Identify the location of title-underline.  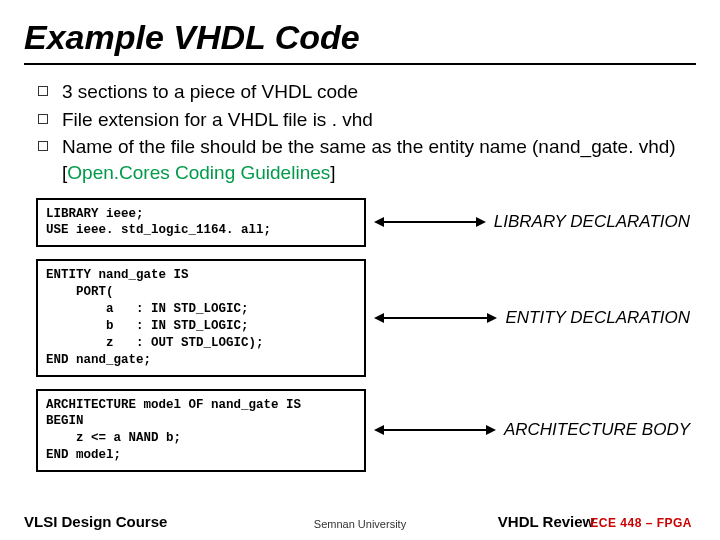
(360, 64).